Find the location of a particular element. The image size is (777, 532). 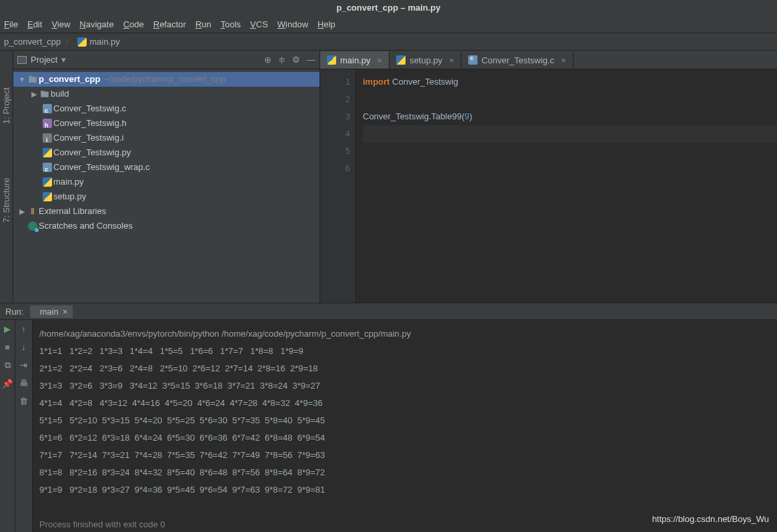

editor-tab: Conver_Testswig.c× is located at coordinates (518, 60).